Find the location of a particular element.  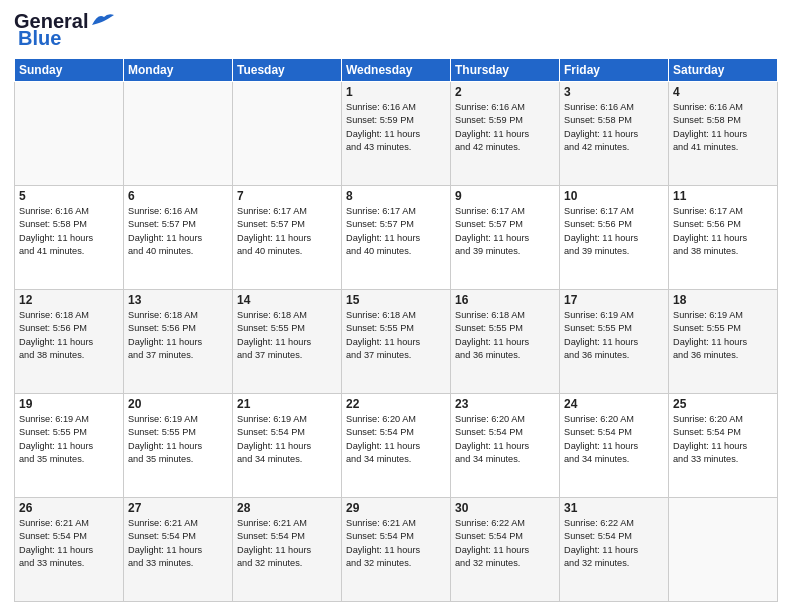

day-cell-17: 17Sunrise: 6:19 AM Sunset: 5:55 PM Dayli… is located at coordinates (614, 342).